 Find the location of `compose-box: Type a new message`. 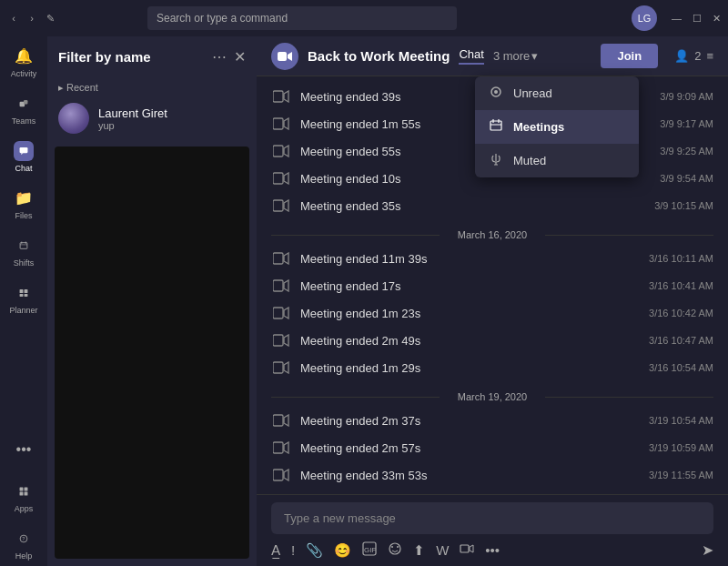

compose-box: Type a new message is located at coordinates (492, 519).